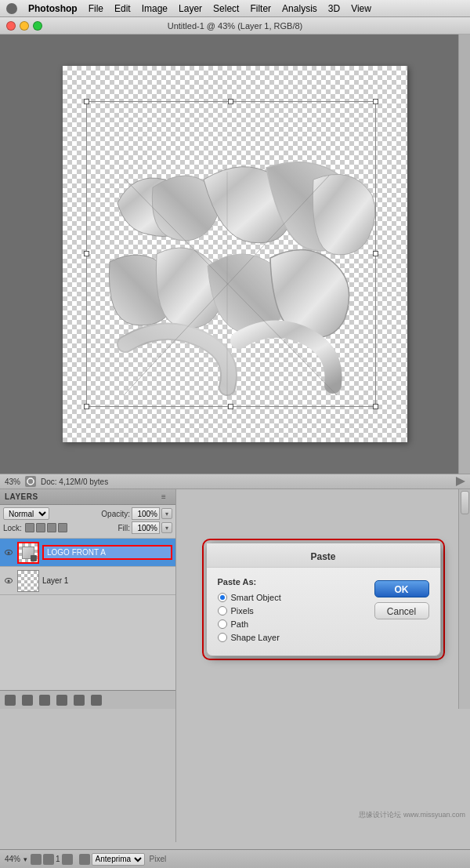 Image resolution: width=470 pixels, height=868 pixels. Describe the element at coordinates (27, 700) in the screenshot. I see `add-style-icon` at that location.